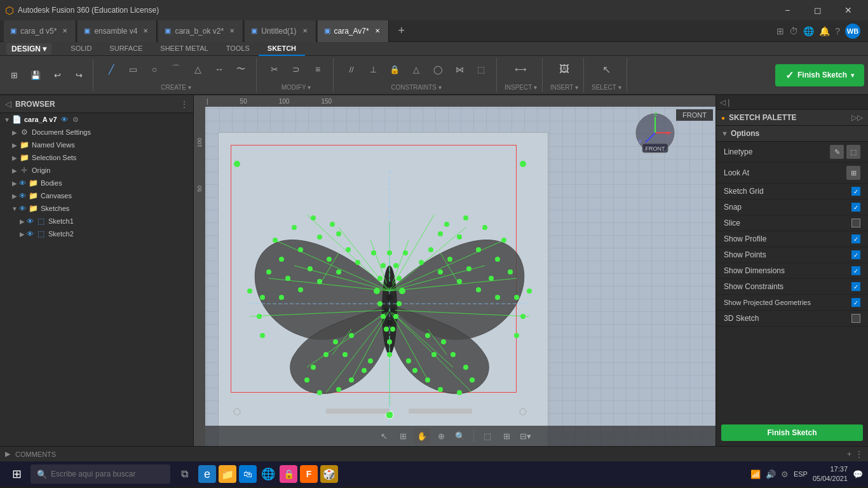 The image size is (868, 488). Describe the element at coordinates (856, 302) in the screenshot. I see `show-projected-checkbox: ✓` at that location.